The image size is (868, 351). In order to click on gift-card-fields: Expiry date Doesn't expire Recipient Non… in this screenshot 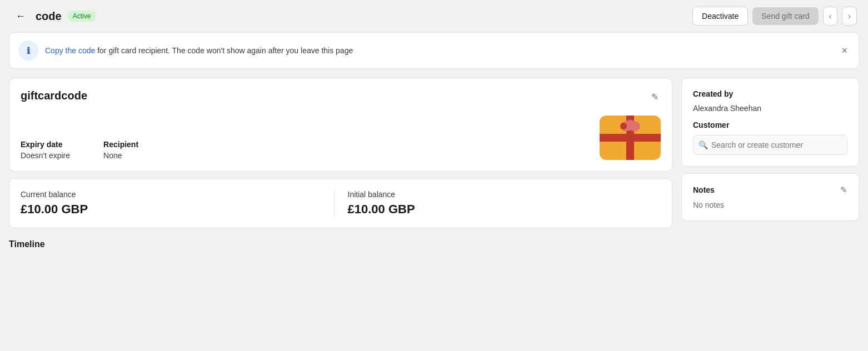, I will do `click(79, 150)`.